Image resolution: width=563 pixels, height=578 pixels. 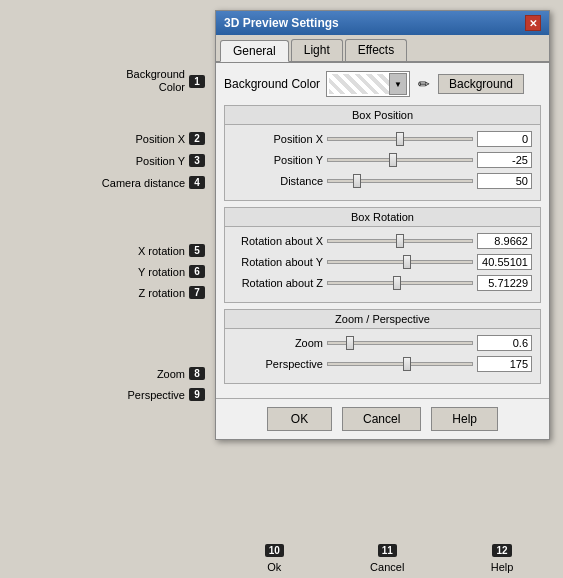 I want to click on rotation-z-slider, so click(x=400, y=283).